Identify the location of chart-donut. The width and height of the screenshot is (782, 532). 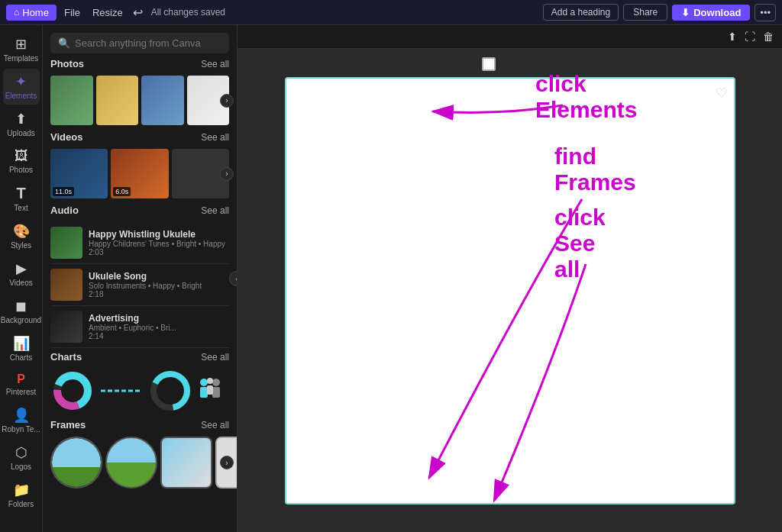
(73, 391).